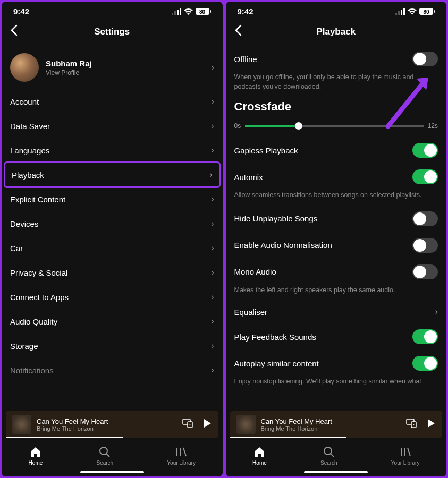 This screenshot has width=448, height=478. Describe the element at coordinates (425, 272) in the screenshot. I see `mono-toggle` at that location.